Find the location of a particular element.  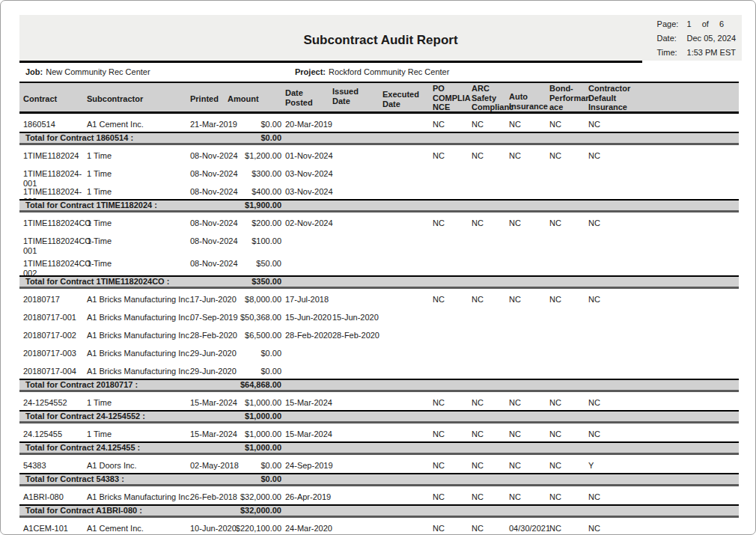

page-info: Page: 1of6 Date: Dec 05, 2024 Time: 1:53… is located at coordinates (696, 39).